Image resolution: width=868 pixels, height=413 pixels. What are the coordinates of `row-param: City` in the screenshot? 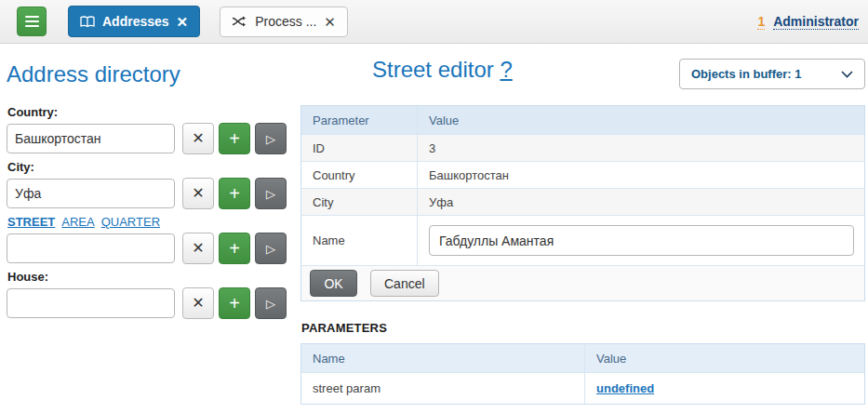 It's located at (359, 202).